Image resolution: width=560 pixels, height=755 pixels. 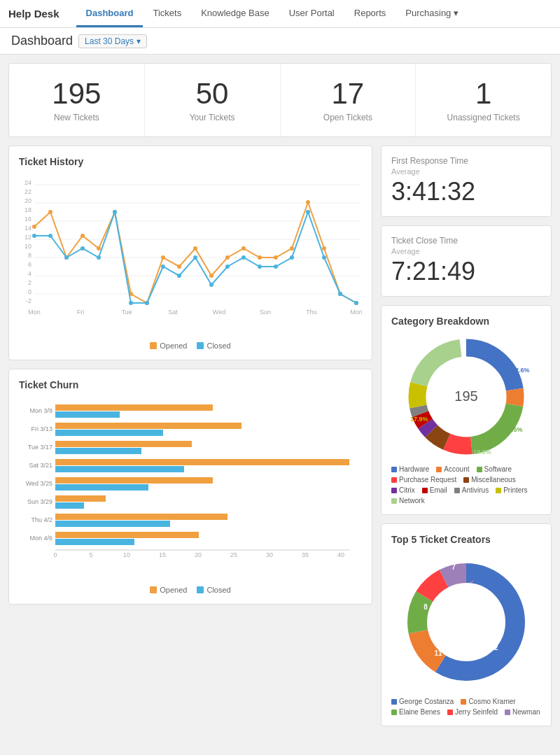 What do you see at coordinates (466, 271) in the screenshot?
I see `ticket-close-time-value: 7:21:49` at bounding box center [466, 271].